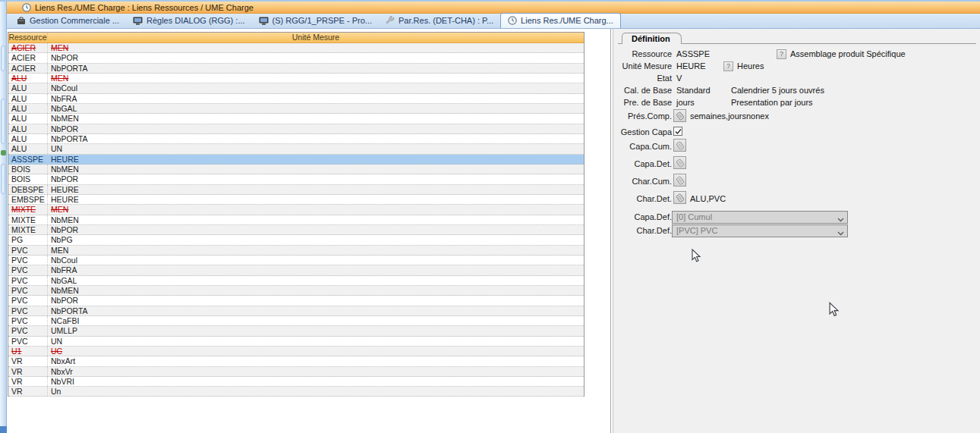 The width and height of the screenshot is (980, 433). What do you see at coordinates (296, 281) in the screenshot?
I see `table-row: PVC NbGAL` at bounding box center [296, 281].